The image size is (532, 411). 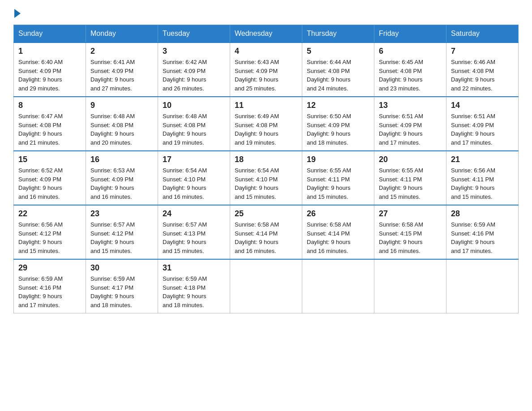 I want to click on day-info: Sunrise: 6:46 AM Sunset: 4:08 PM Dayligh…, so click(x=482, y=75).